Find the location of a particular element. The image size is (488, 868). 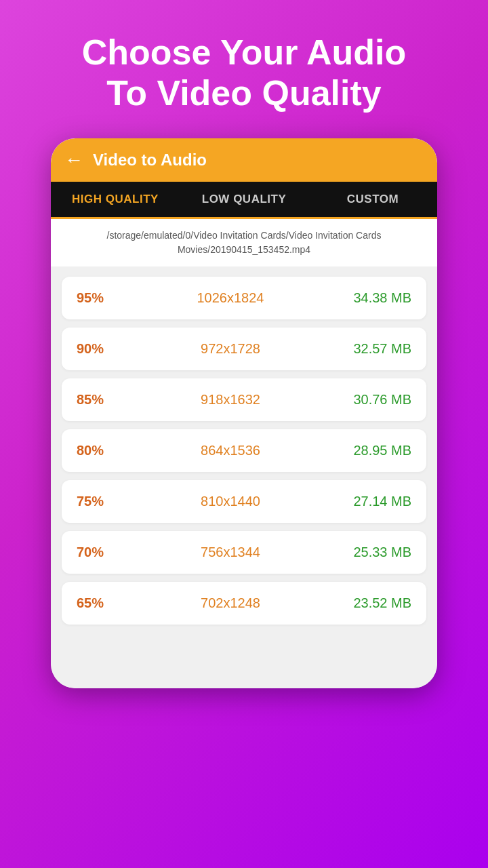

quality-row-1: 95% 1026x1824 34.38 MB is located at coordinates (244, 298).